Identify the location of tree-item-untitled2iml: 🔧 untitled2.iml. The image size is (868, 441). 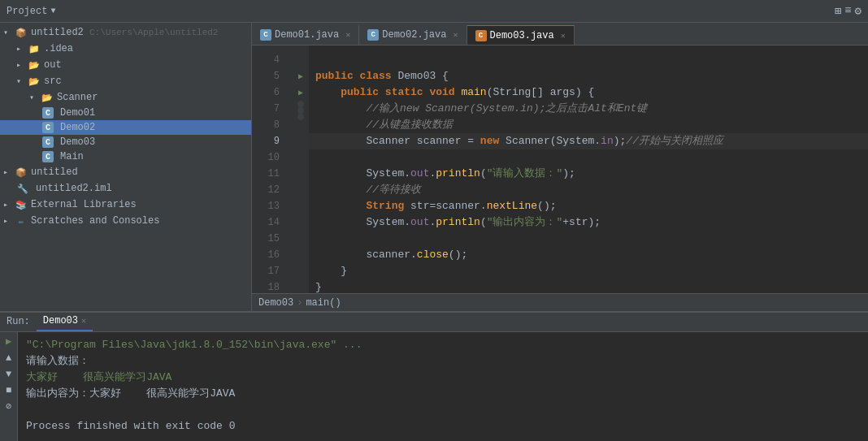
(125, 188).